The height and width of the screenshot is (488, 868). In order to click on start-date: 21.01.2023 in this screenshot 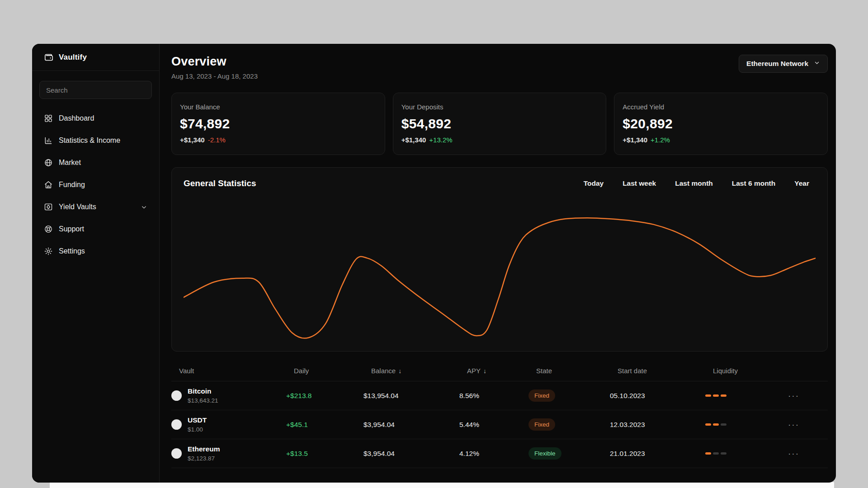, I will do `click(657, 454)`.